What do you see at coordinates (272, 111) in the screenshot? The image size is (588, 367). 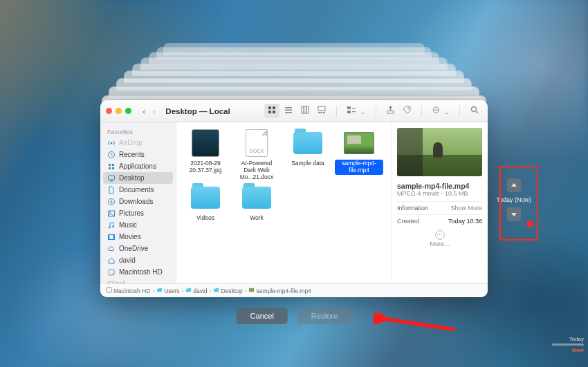 I see `icon-view-button` at bounding box center [272, 111].